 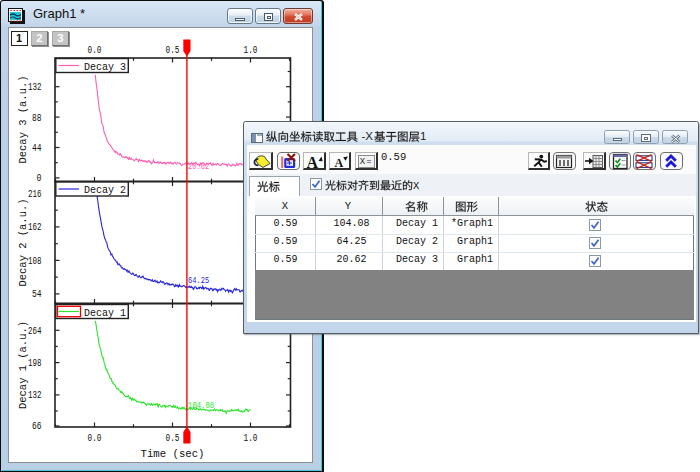 I want to click on svg-text: Decay 3, so click(x=105, y=67).